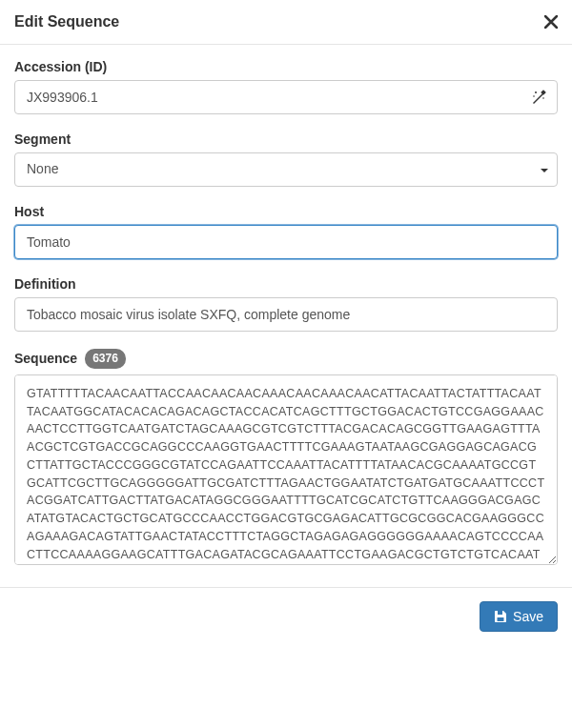 The image size is (572, 728). What do you see at coordinates (519, 617) in the screenshot?
I see `save-button: Save` at bounding box center [519, 617].